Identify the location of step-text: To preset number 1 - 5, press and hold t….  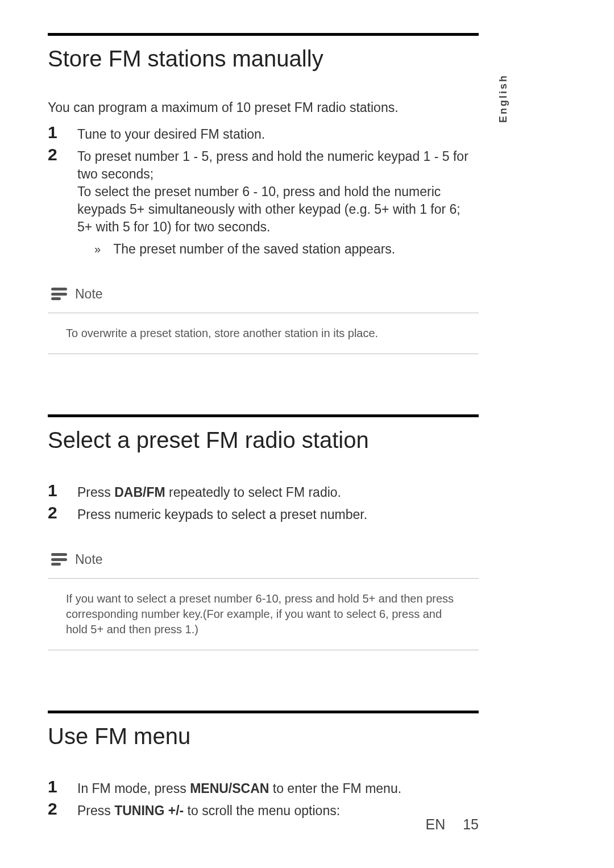
(278, 202).